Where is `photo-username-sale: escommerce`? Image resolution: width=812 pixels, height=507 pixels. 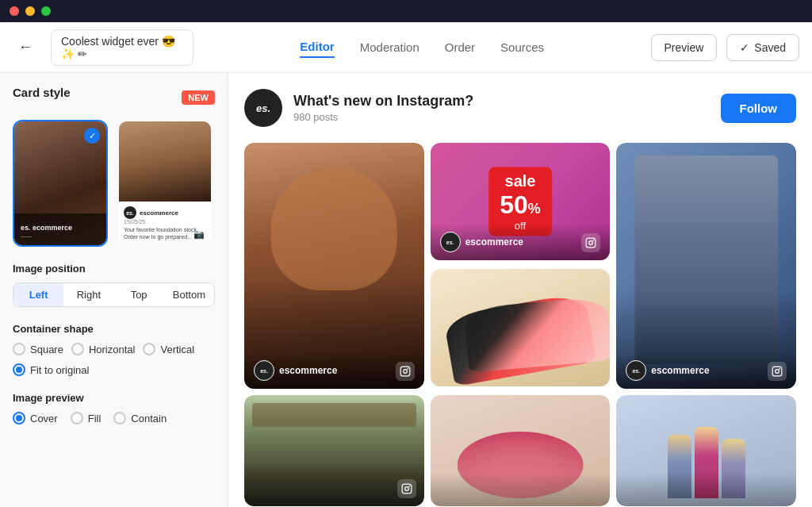
photo-username-sale: escommerce is located at coordinates (495, 242).